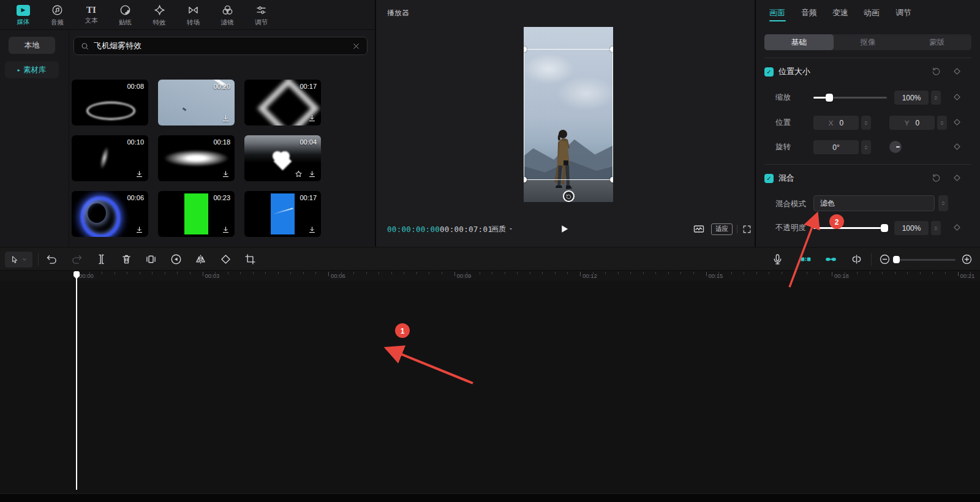 The width and height of the screenshot is (980, 502). What do you see at coordinates (866, 147) in the screenshot?
I see `rotation-stepper` at bounding box center [866, 147].